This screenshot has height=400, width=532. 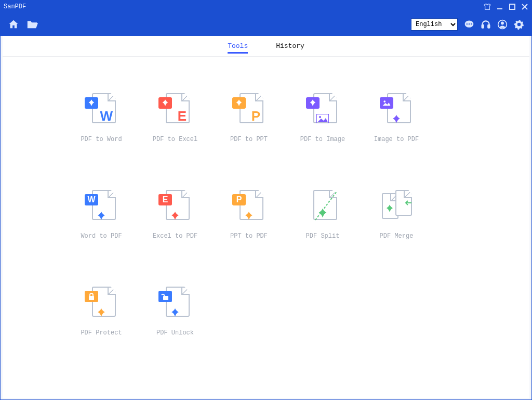 I want to click on tool-excel-to-pdf: E Excel to PDF, so click(x=175, y=215).